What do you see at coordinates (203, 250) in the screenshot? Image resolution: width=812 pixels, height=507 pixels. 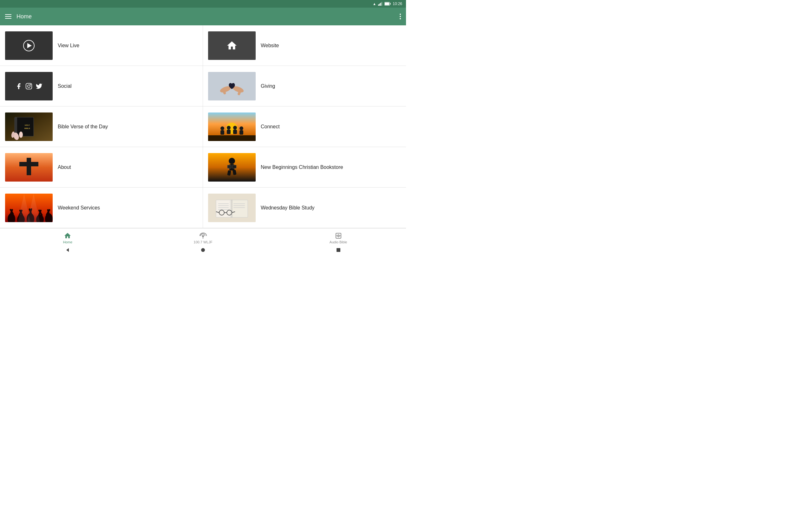 I see `home-system-button` at bounding box center [203, 250].